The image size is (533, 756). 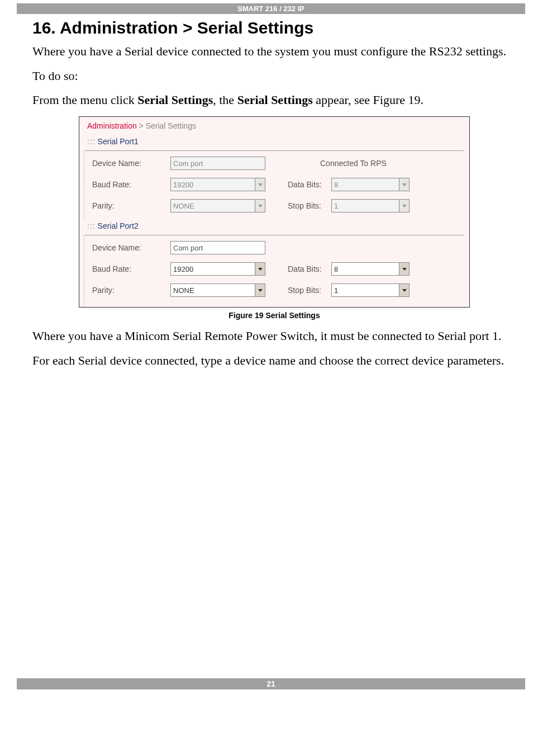 What do you see at coordinates (271, 9) in the screenshot?
I see `document-header: SMART 216 / 232 IP` at bounding box center [271, 9].